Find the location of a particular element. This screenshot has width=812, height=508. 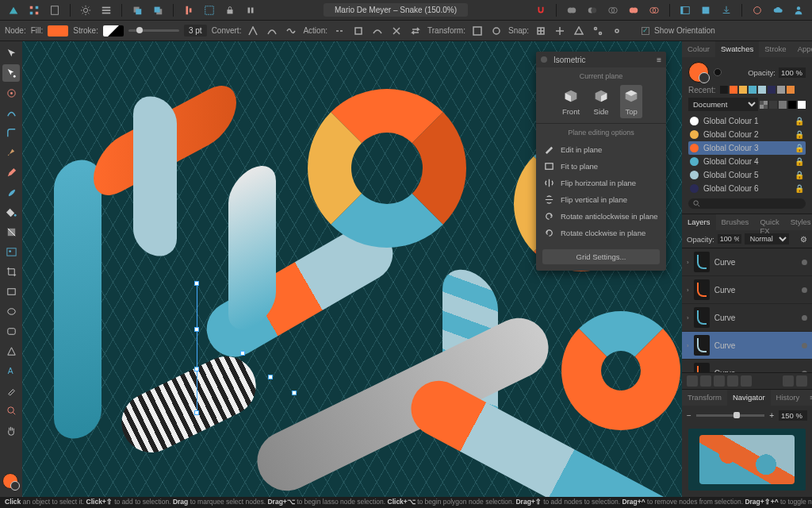

tab-layers: Layers is located at coordinates (699, 222).